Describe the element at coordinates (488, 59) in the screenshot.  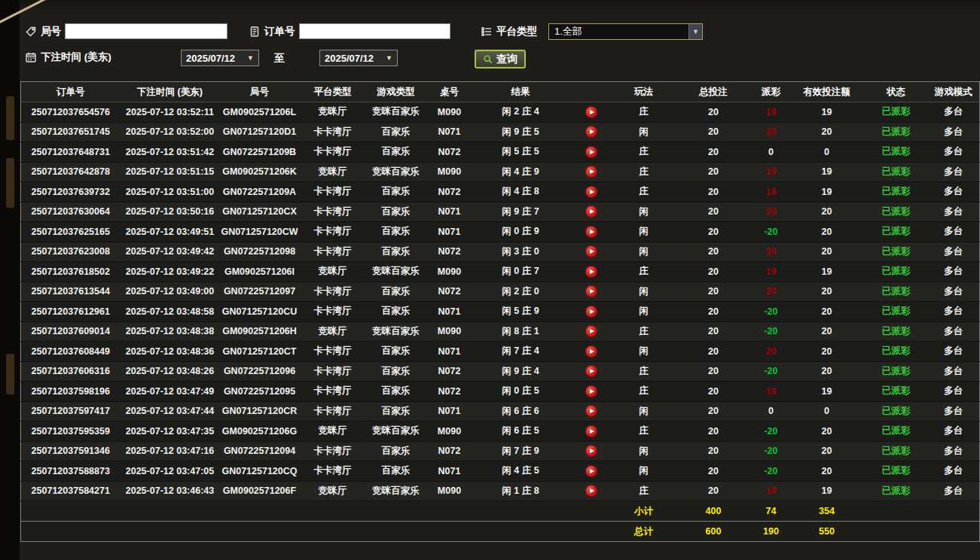
I see `search-icon` at that location.